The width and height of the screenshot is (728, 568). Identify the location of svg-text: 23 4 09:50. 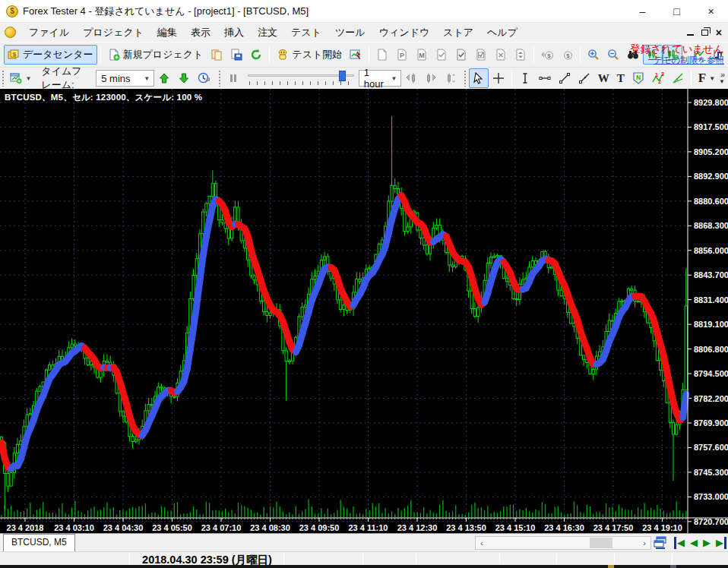
(319, 528).